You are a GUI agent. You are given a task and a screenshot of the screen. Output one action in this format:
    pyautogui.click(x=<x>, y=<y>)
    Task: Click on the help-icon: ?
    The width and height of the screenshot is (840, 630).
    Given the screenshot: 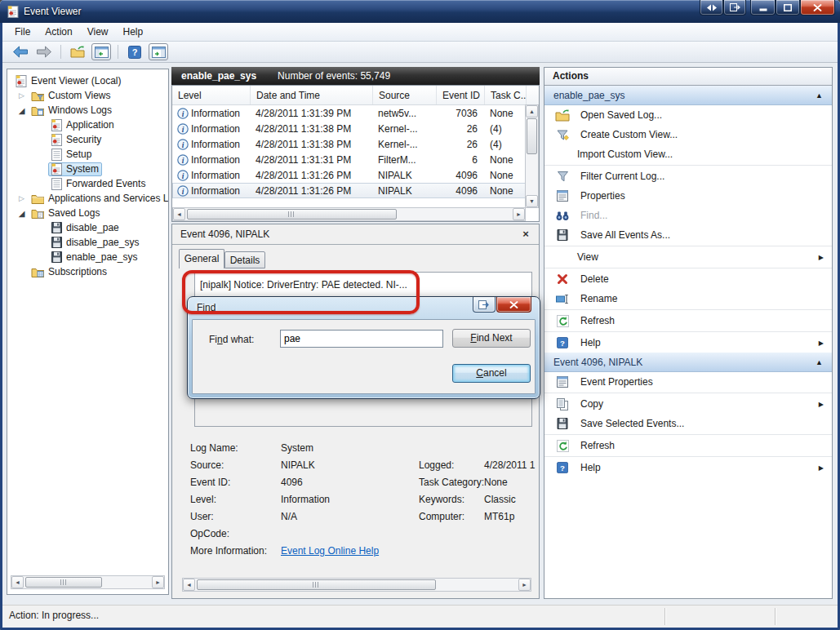 What is the action you would take?
    pyautogui.click(x=562, y=343)
    